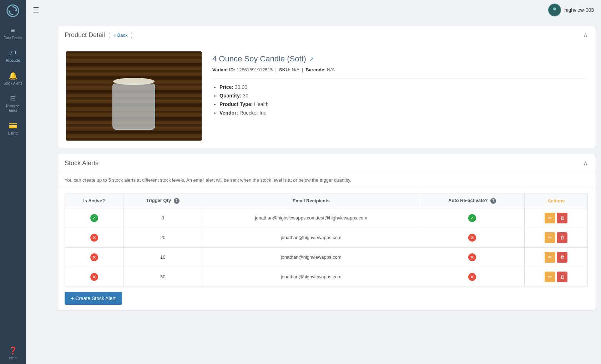  I want to click on topbar-left: ☰, so click(36, 10).